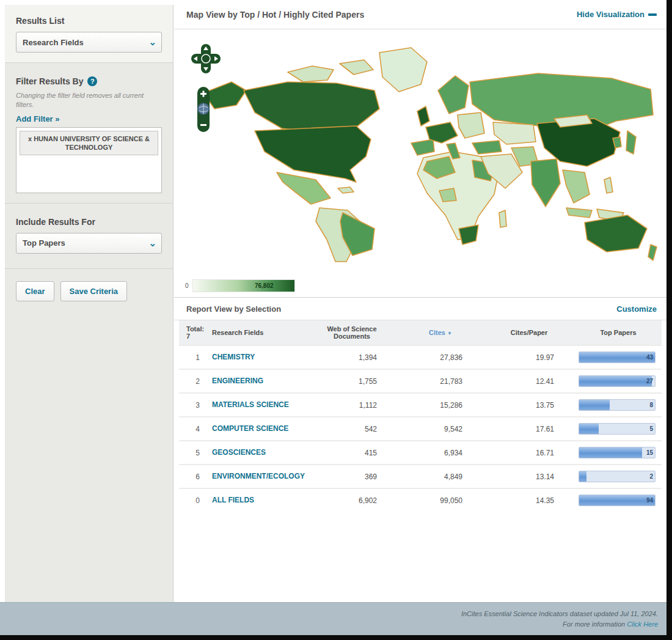 This screenshot has height=640, width=672. I want to click on include-results-dropdown: Top Papers ⌄, so click(89, 243).